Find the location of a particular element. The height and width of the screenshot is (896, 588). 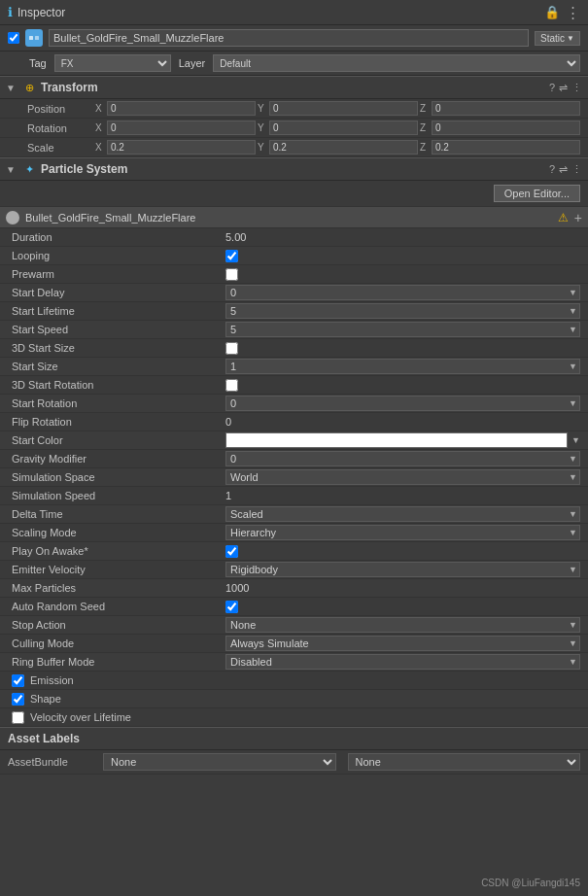

transform-more-icon: ⋮ is located at coordinates (577, 87).